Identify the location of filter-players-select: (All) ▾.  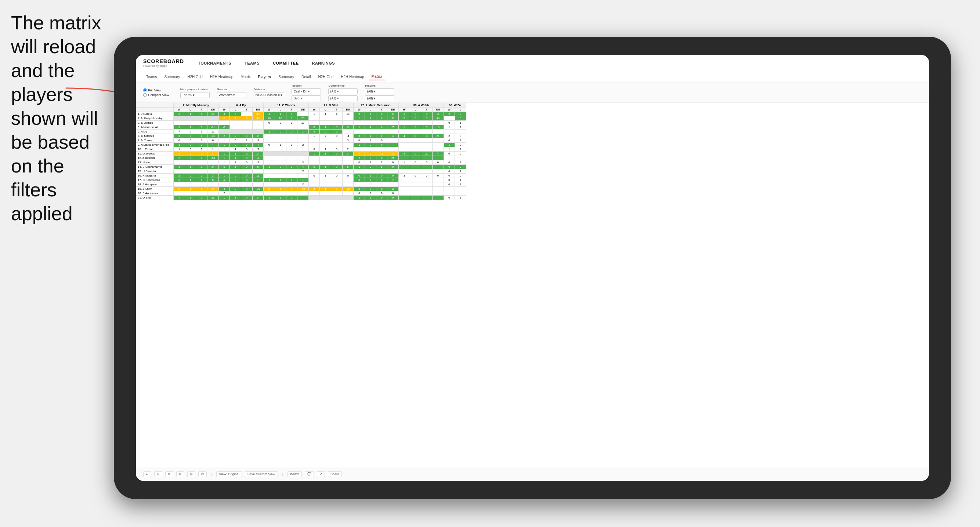
(380, 91).